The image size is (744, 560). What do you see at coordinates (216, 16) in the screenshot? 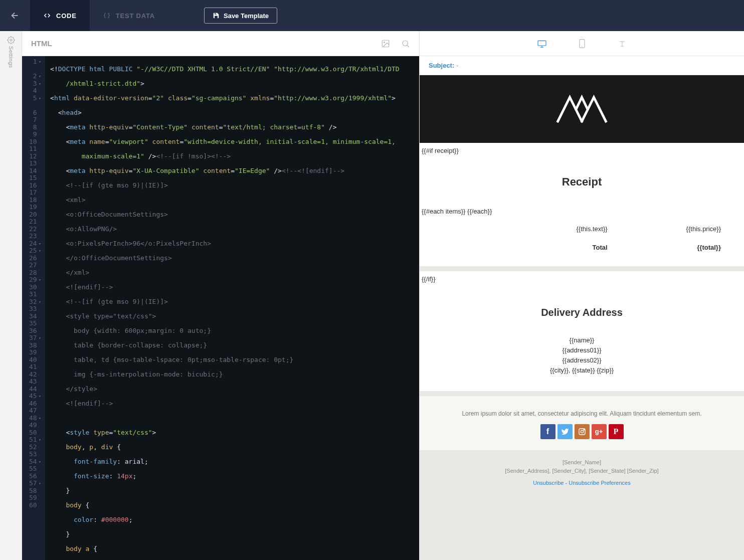
I see `save-icon` at bounding box center [216, 16].